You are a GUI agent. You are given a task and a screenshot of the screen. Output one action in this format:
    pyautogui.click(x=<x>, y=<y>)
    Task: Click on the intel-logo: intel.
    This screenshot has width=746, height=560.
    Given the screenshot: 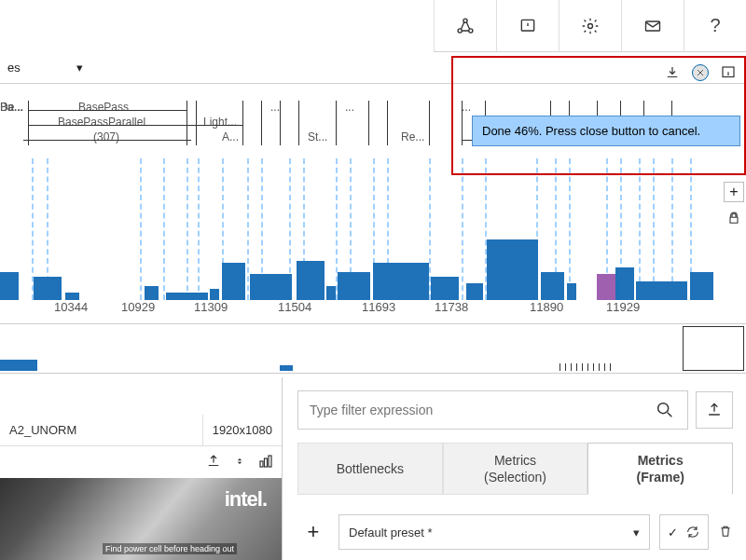 What is the action you would take?
    pyautogui.click(x=246, y=499)
    